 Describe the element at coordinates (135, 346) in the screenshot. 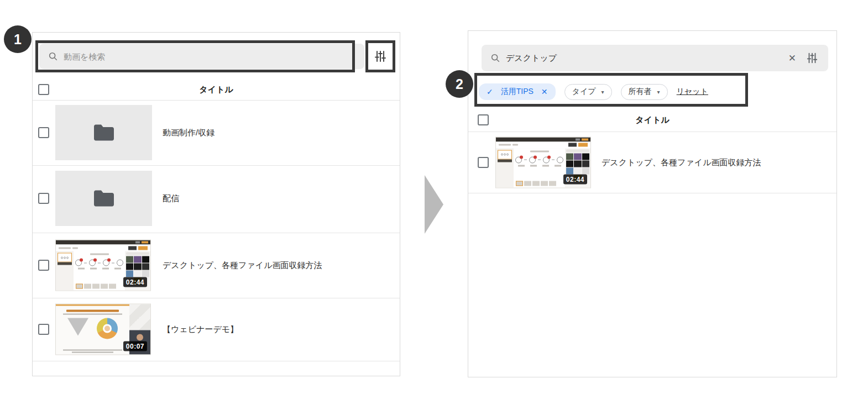

I see `duration-badge: 00:07` at that location.